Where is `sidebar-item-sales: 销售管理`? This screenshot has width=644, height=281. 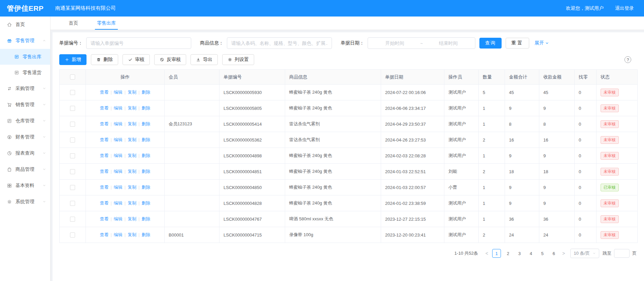
sidebar-item-sales: 销售管理 is located at coordinates (25, 105).